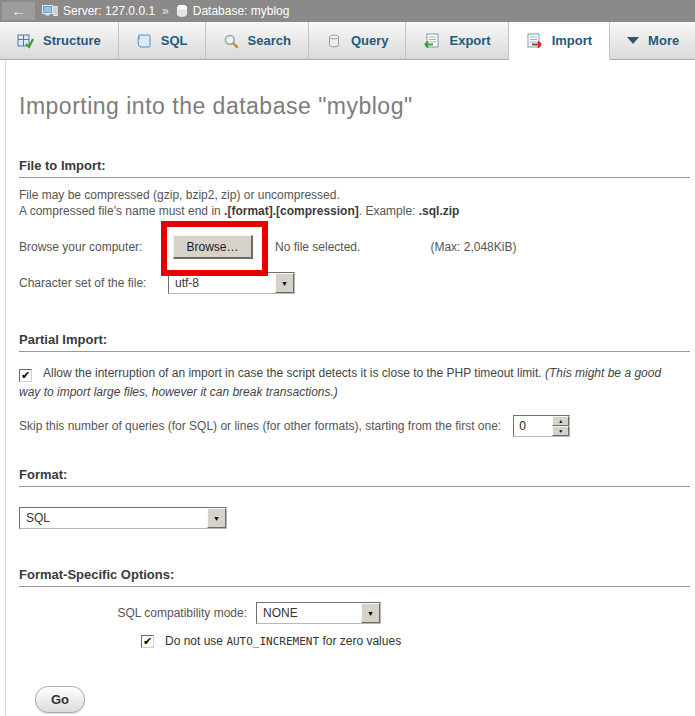 Image resolution: width=695 pixels, height=716 pixels. Describe the element at coordinates (123, 518) in the screenshot. I see `format-select: SQL ▼` at that location.